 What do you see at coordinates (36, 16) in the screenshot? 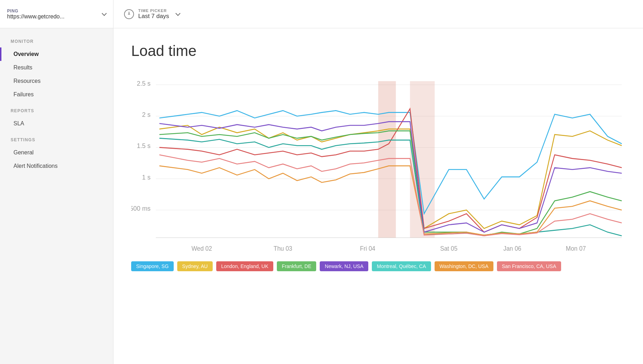
I see `ping-url: https://www.getcredo...` at bounding box center [36, 16].